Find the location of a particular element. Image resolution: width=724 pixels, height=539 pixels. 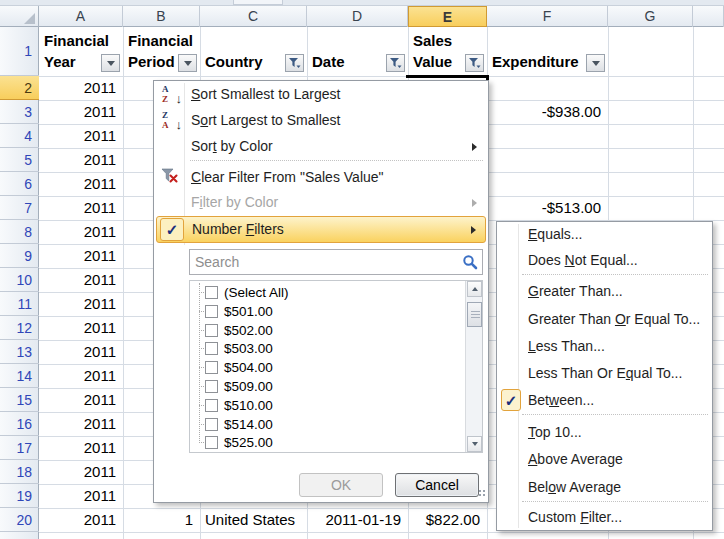

row-header-3: 3 is located at coordinates (20, 112).